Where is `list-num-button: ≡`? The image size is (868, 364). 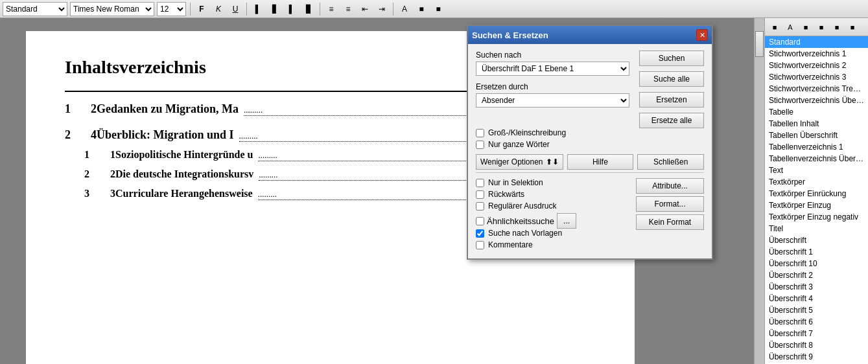 list-num-button: ≡ is located at coordinates (348, 9).